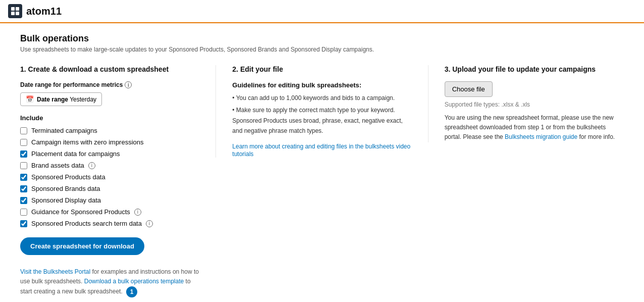  I want to click on notification-badge: 1, so click(132, 292).